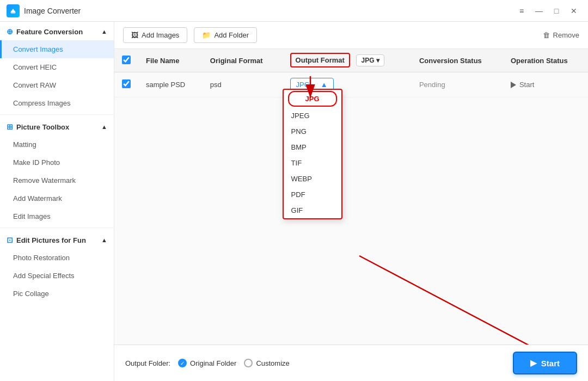 This screenshot has width=588, height=381. What do you see at coordinates (313, 195) in the screenshot?
I see `format-option-pdf: PDF` at bounding box center [313, 195].